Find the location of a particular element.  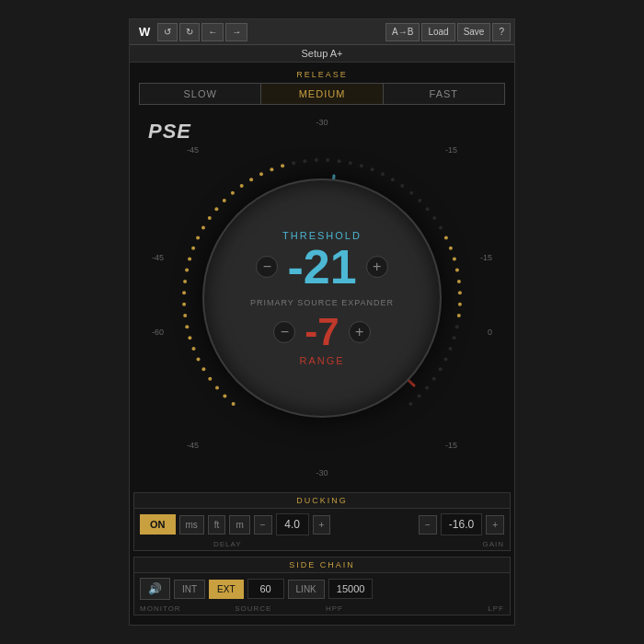

scale-left-top: -45 is located at coordinates (158, 258).